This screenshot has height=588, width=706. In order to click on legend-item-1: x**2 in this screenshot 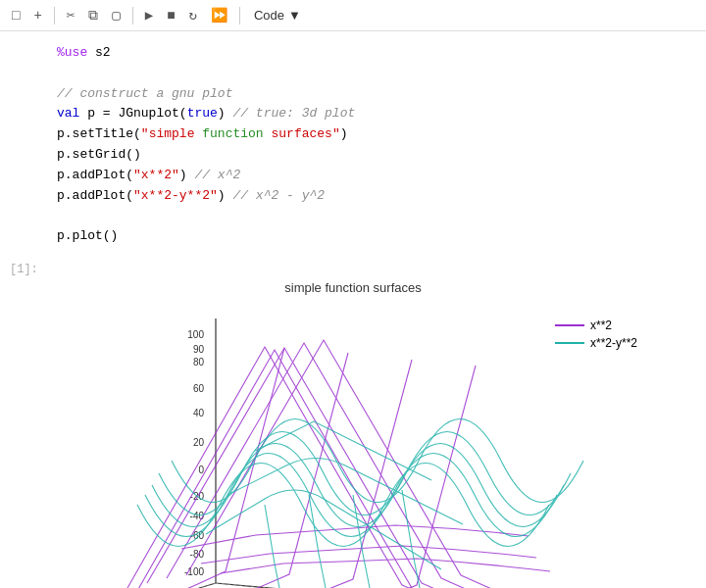, I will do `click(596, 325)`.